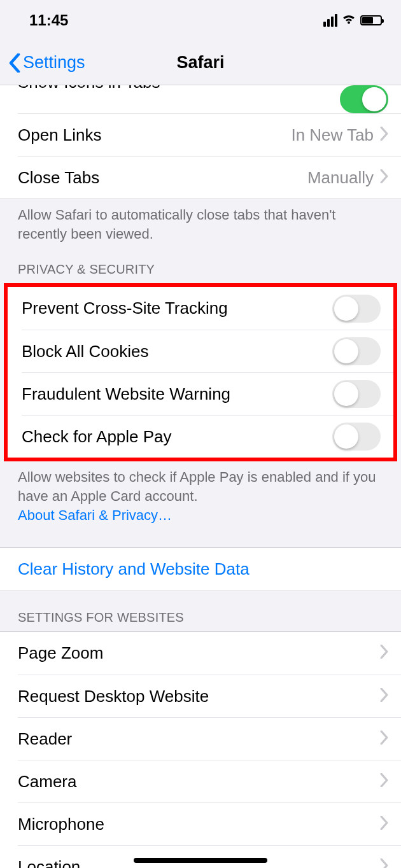 This screenshot has width=401, height=868. What do you see at coordinates (54, 62) in the screenshot?
I see `back-label: Settings` at bounding box center [54, 62].